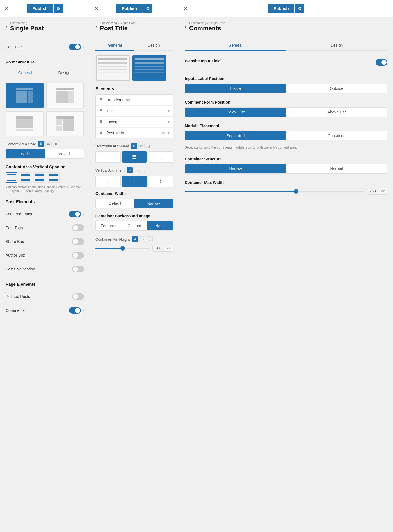  I want to click on v-align-top: ⦚, so click(108, 181).